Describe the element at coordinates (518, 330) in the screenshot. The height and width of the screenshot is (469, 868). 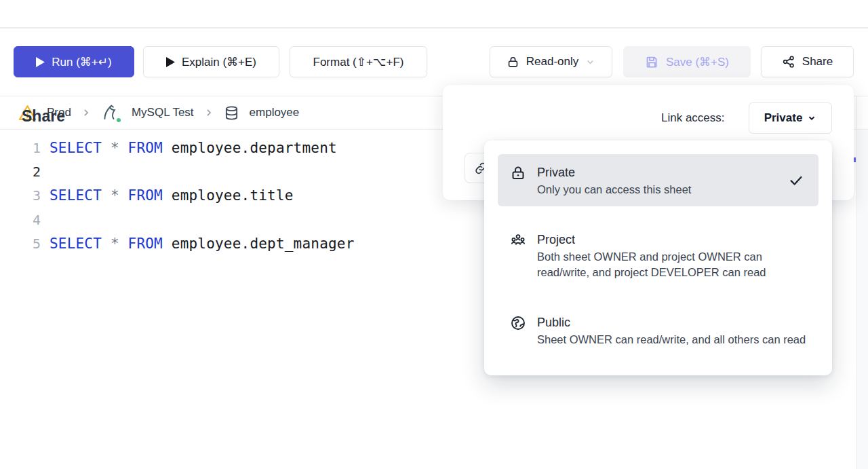
I see `globe-icon` at that location.